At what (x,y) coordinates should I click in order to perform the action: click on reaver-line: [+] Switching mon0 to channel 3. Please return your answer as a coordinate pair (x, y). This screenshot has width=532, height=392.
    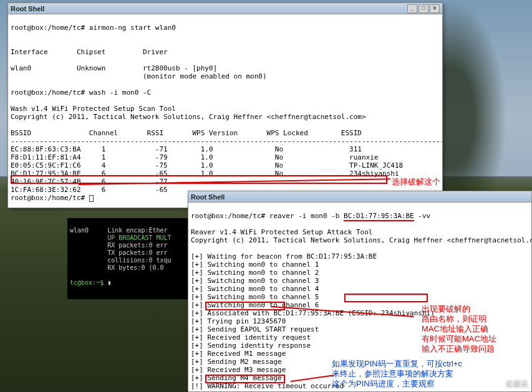
    Looking at the image, I should click on (254, 280).